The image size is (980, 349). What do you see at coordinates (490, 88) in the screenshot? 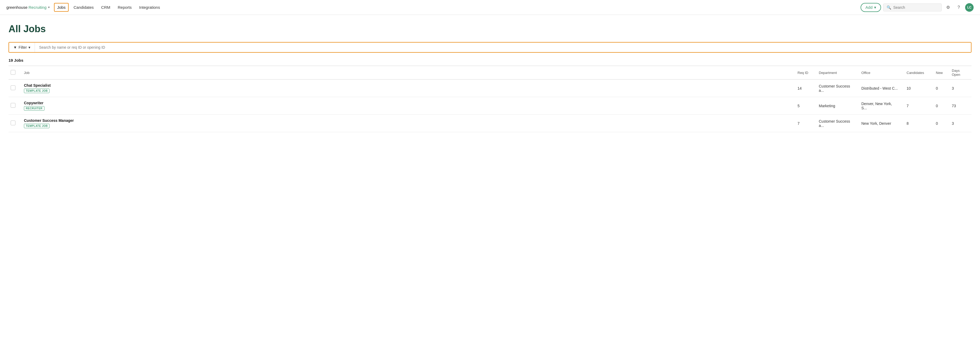
I see `table-row: Chat Specialist TEMPLATE JOB 14 Customer…` at bounding box center [490, 88].